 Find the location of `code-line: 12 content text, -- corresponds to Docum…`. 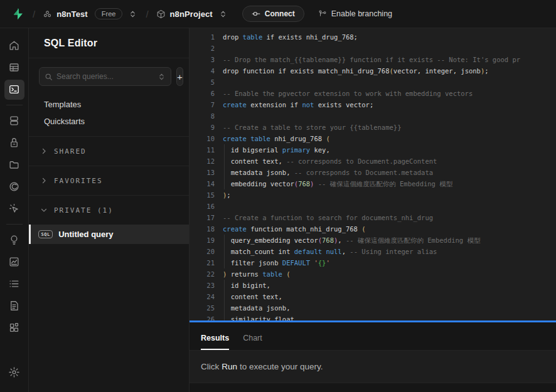

code-line: 12 content text, -- corresponds to Docum… is located at coordinates (373, 161).